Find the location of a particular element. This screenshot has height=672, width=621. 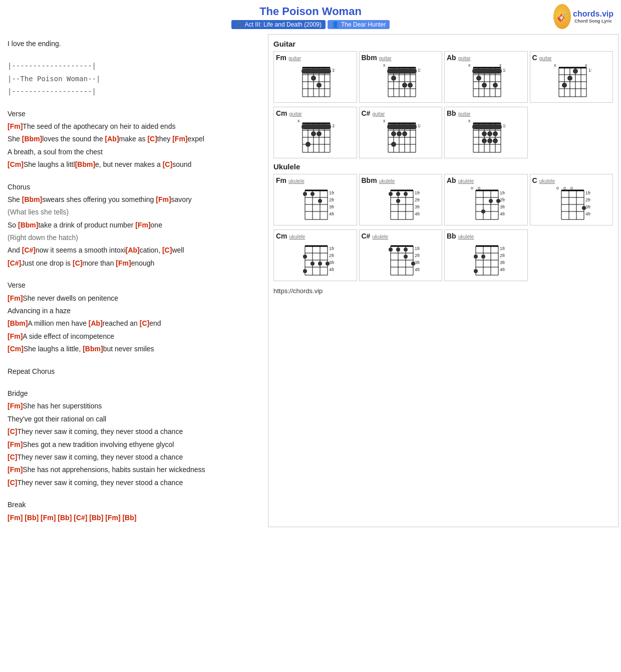

chord-fm: [Fm] is located at coordinates (15, 126).